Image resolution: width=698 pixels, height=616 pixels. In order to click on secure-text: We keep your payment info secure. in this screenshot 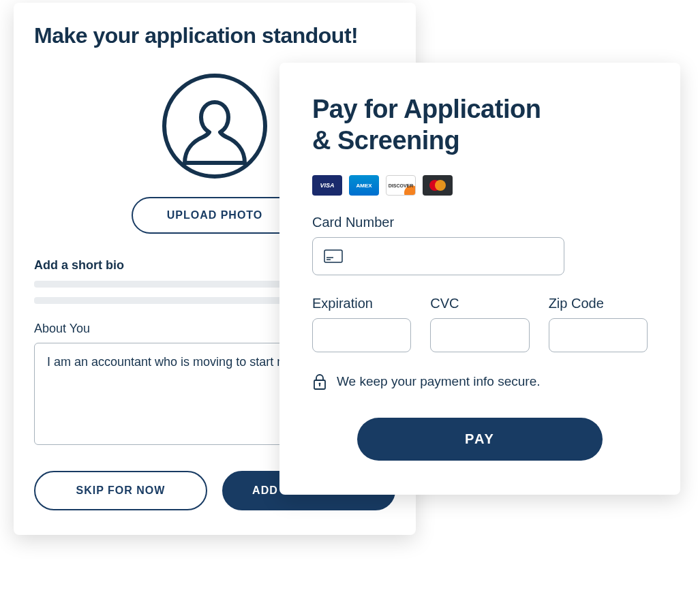, I will do `click(439, 382)`.